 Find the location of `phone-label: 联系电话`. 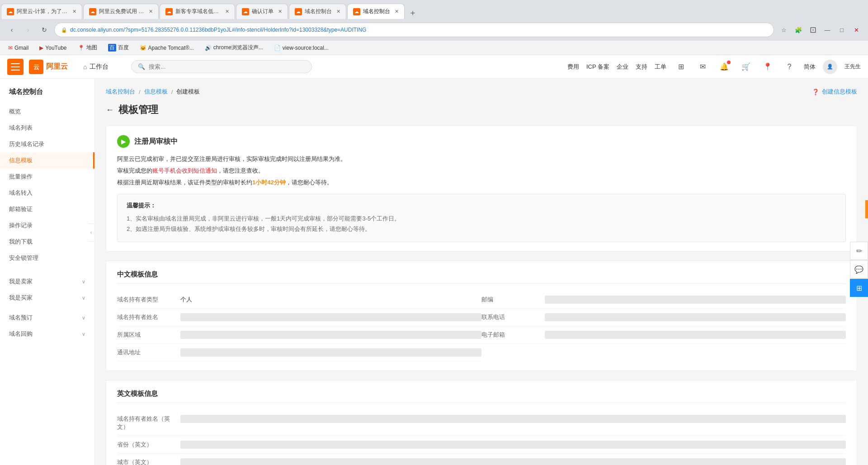

phone-label: 联系电话 is located at coordinates (513, 317).